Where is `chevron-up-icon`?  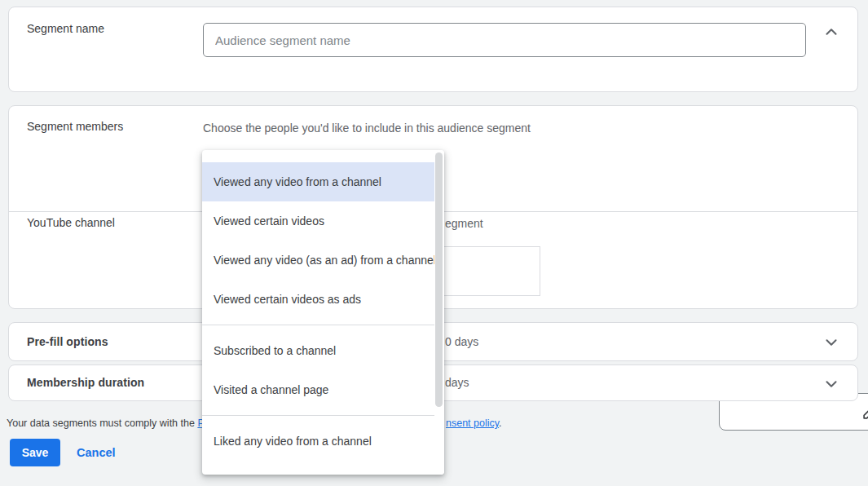 chevron-up-icon is located at coordinates (831, 32).